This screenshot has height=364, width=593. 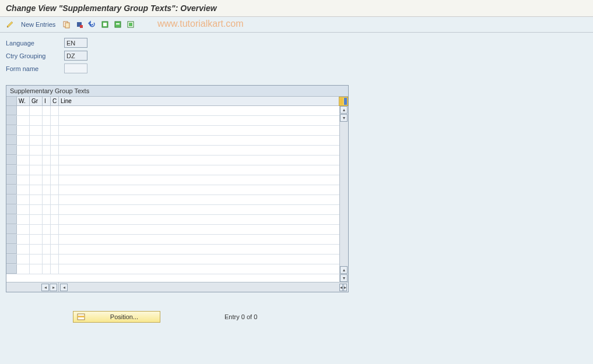 What do you see at coordinates (296, 317) in the screenshot?
I see `footer: Position... Entry 0 of 0` at bounding box center [296, 317].